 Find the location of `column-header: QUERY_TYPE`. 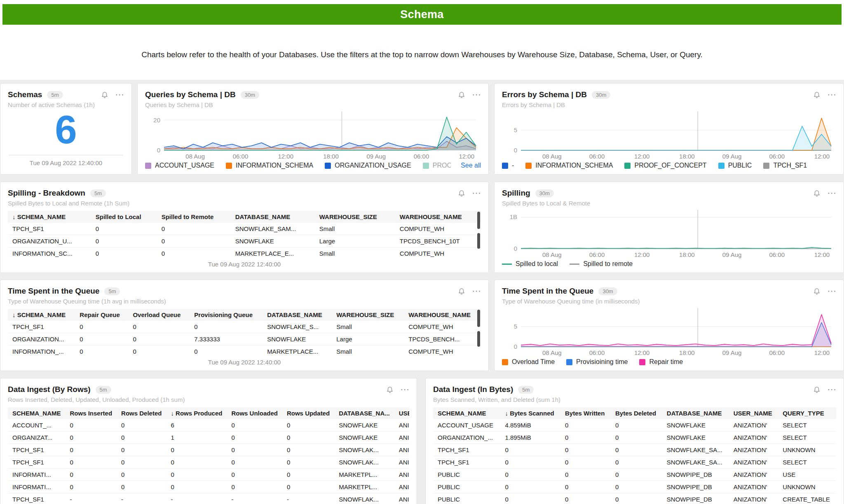

column-header: QUERY_TYPE is located at coordinates (807, 413).